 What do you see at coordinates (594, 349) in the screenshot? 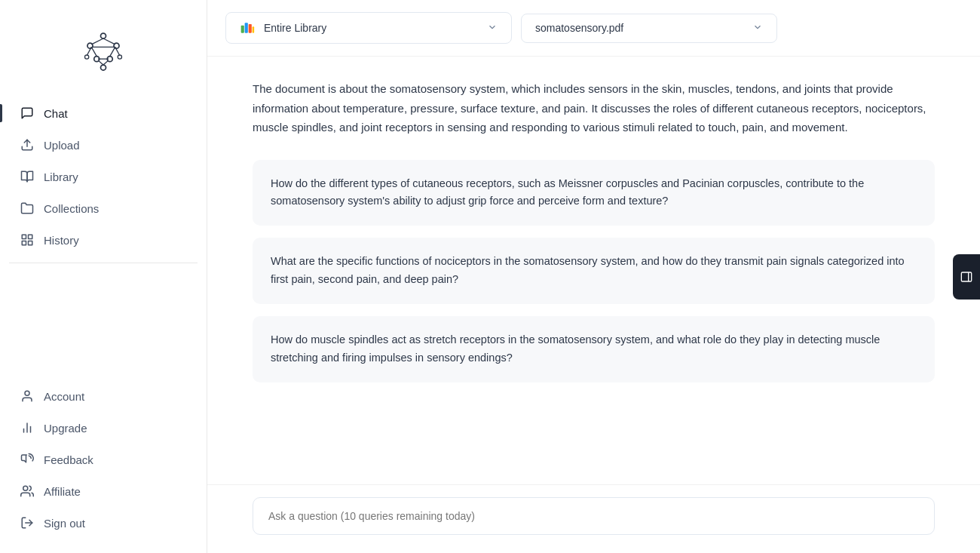
I see `question-card-3: How do muscle spindles act as stretch re…` at bounding box center [594, 349].